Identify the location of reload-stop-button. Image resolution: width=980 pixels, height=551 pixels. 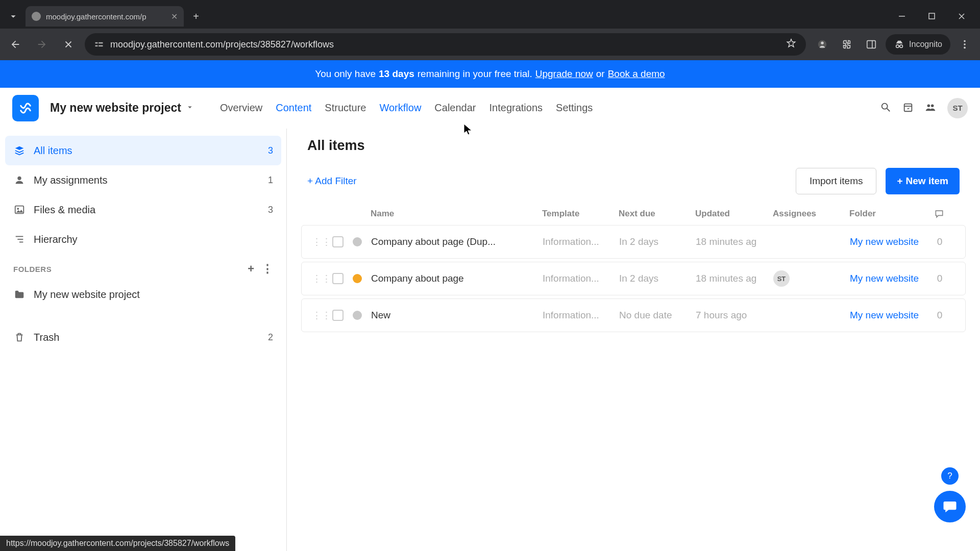
(68, 44).